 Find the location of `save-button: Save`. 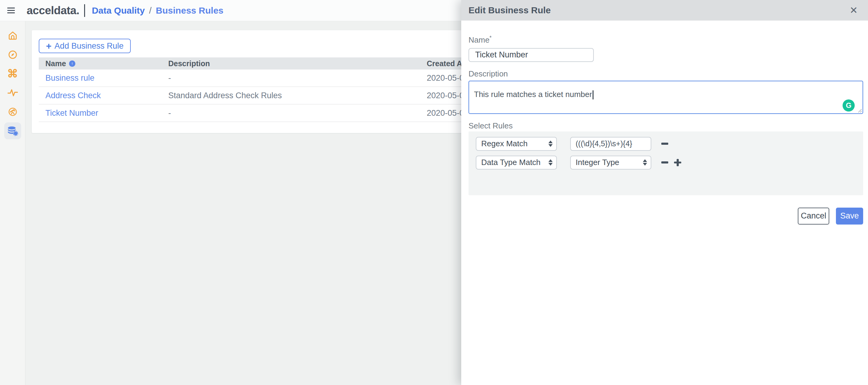

save-button: Save is located at coordinates (850, 216).